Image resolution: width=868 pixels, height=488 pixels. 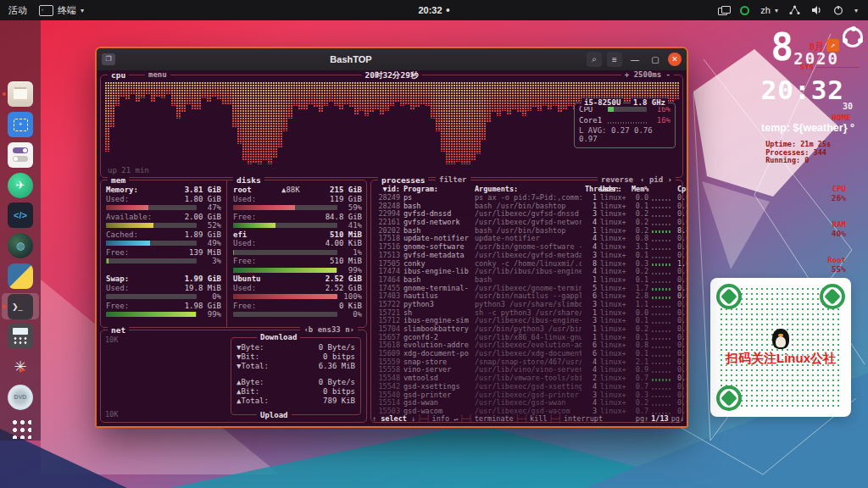 I want to click on dock-item-vscode: </>, so click(x=20, y=215).